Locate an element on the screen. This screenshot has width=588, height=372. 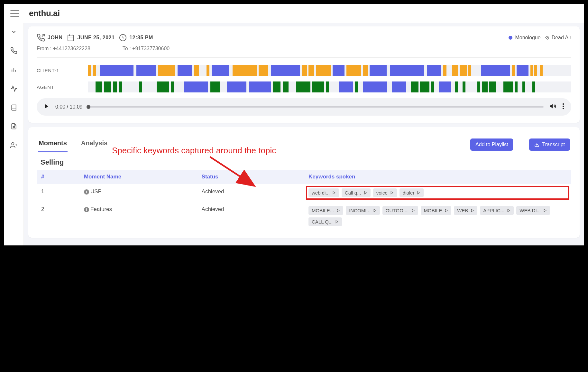
legend-monologue-label: Monologue is located at coordinates (528, 38).